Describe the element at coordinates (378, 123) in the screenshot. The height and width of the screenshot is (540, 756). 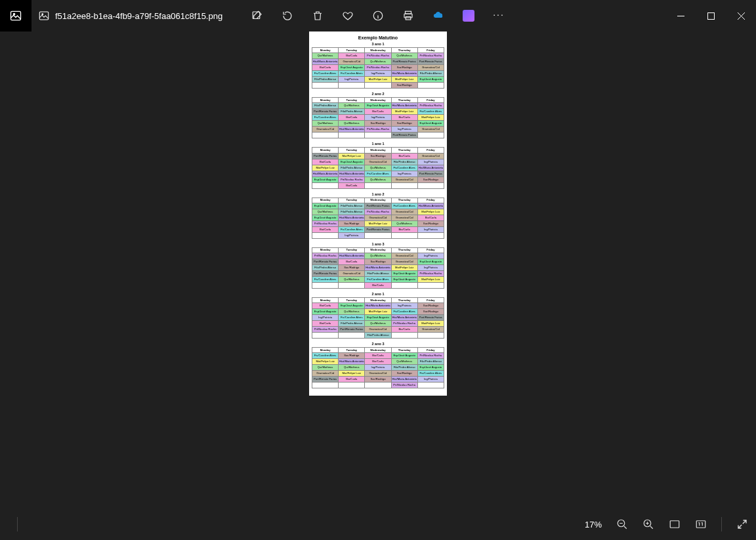
I see `table-row: Qui/MatheusQui/MatheusSoc/RodrigoSoc/Rod…` at that location.